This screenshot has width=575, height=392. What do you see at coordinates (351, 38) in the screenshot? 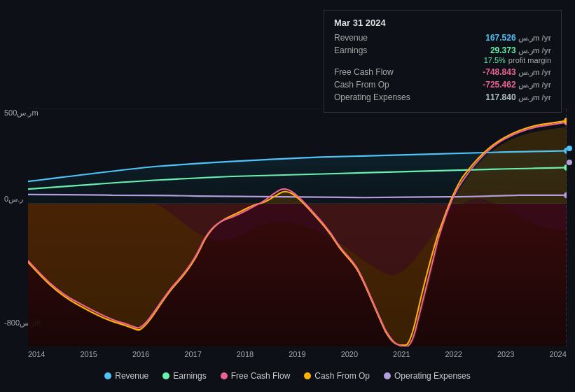
I see `revenue-label: Revenue` at bounding box center [351, 38].